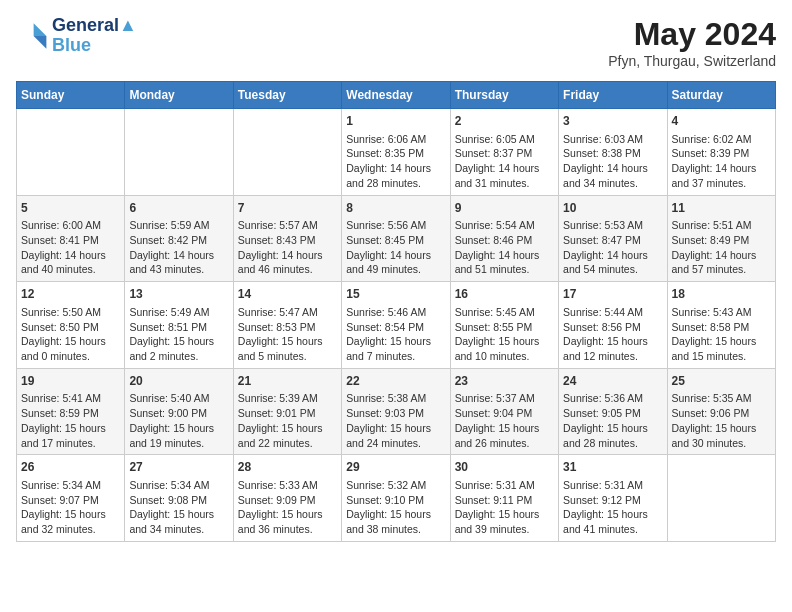  Describe the element at coordinates (179, 96) in the screenshot. I see `header-cell-monday: Monday` at that location.